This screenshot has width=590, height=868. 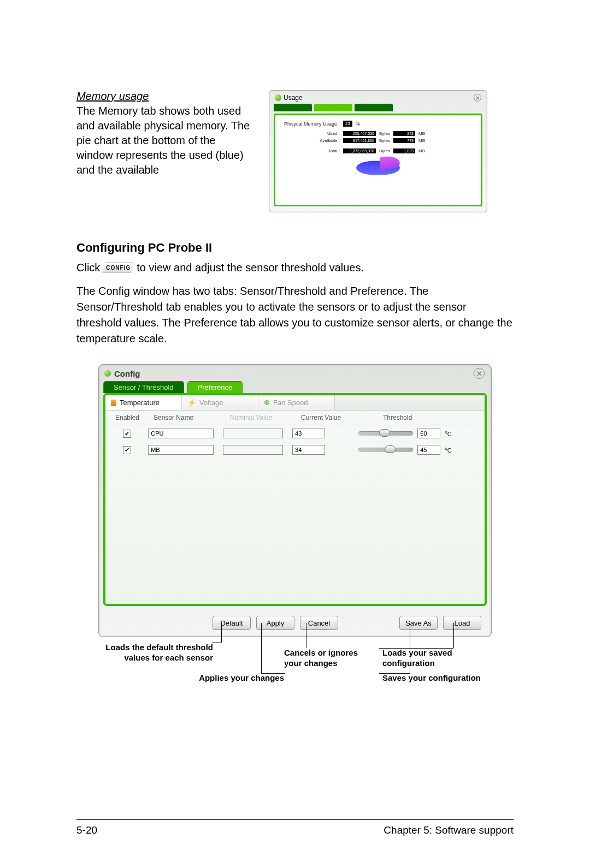 What do you see at coordinates (359, 141) in the screenshot?
I see `avail-bytes: 817,401,856` at bounding box center [359, 141].